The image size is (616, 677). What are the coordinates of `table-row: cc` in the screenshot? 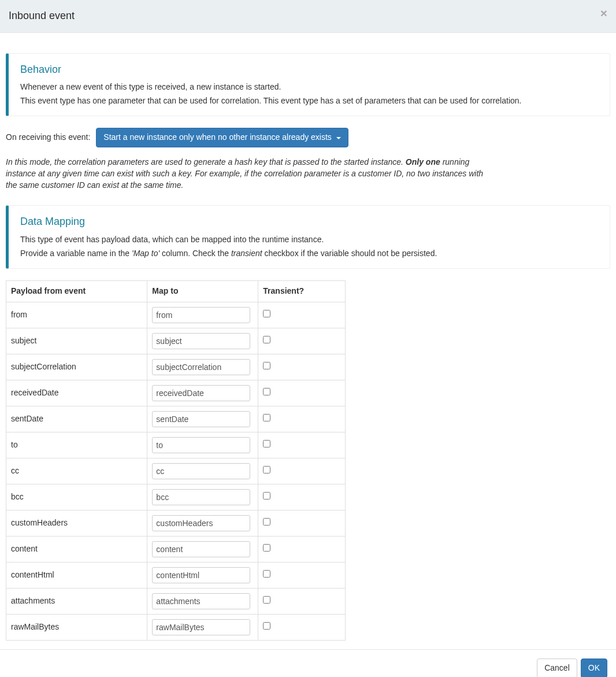 It's located at (176, 472).